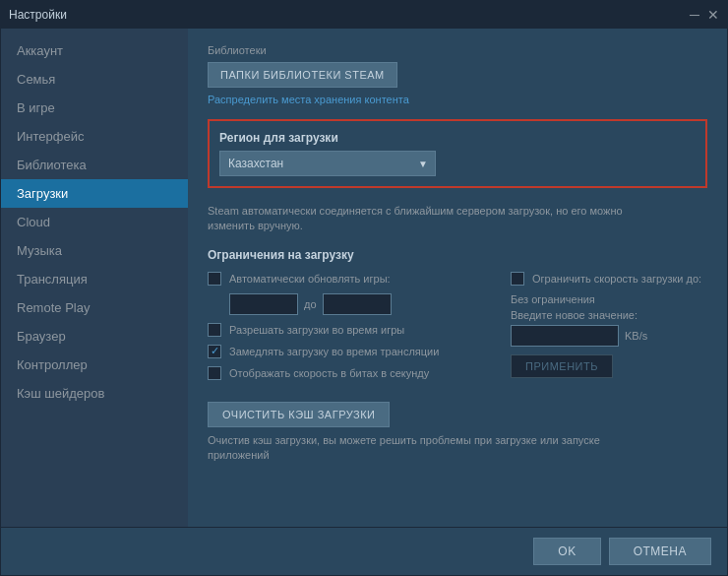 The width and height of the screenshot is (728, 576). I want to click on sidebar-item-в-игре: В игре, so click(94, 108).